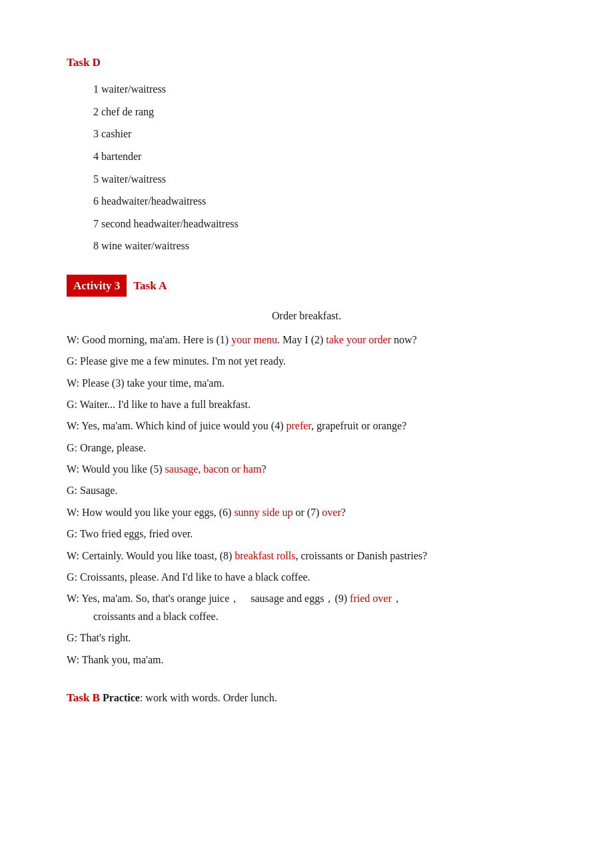  Describe the element at coordinates (306, 448) in the screenshot. I see `dialogue-line-6: G: Orange, please.` at that location.